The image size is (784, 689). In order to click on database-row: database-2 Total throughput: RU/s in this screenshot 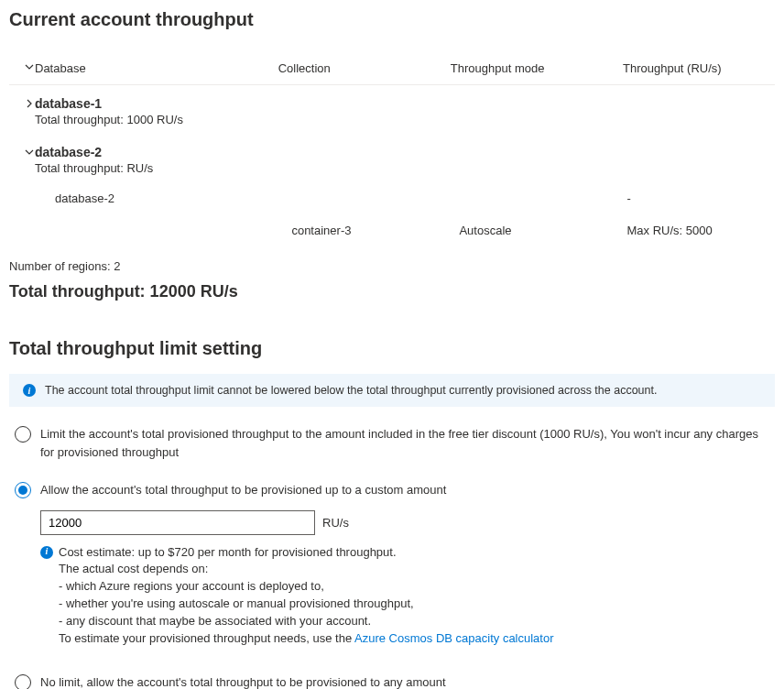, I will do `click(392, 158)`.